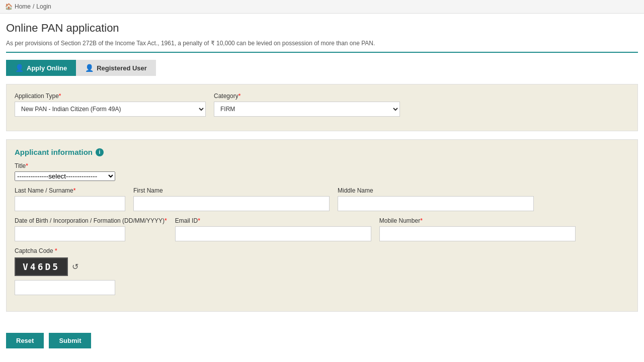  What do you see at coordinates (322, 7) in the screenshot?
I see `breadcrumb: 🏠 Home / Login` at bounding box center [322, 7].